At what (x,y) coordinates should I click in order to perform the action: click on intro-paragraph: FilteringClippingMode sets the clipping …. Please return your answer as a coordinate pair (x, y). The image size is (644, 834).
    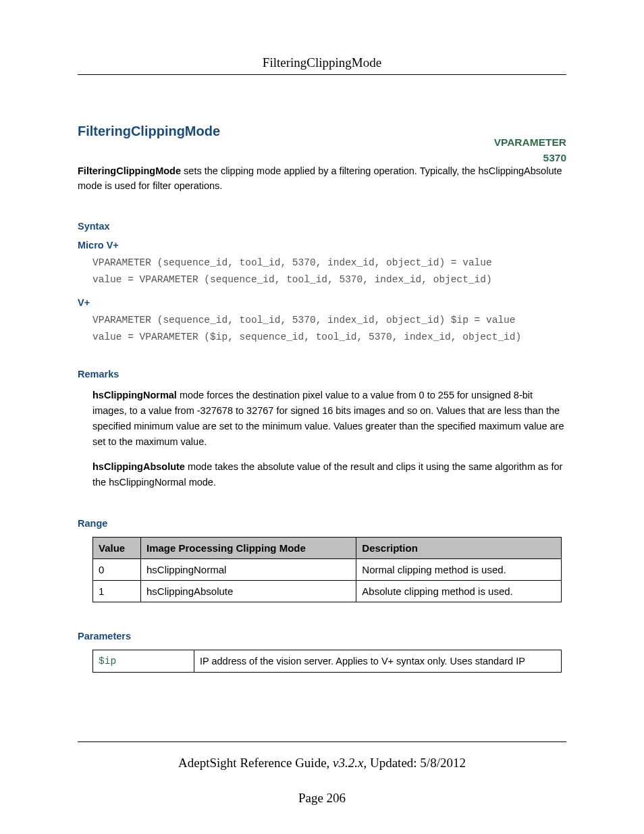
    Looking at the image, I should click on (322, 178).